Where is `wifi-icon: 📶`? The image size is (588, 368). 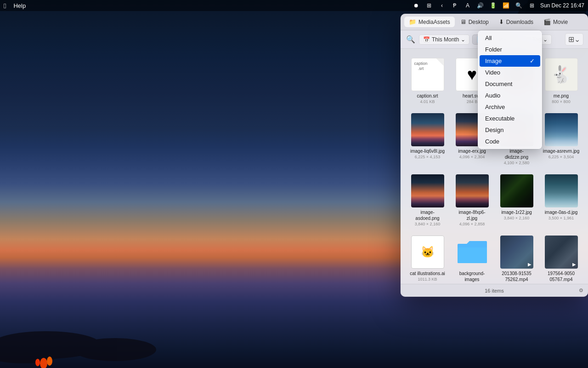 wifi-icon: 📶 is located at coordinates (506, 6).